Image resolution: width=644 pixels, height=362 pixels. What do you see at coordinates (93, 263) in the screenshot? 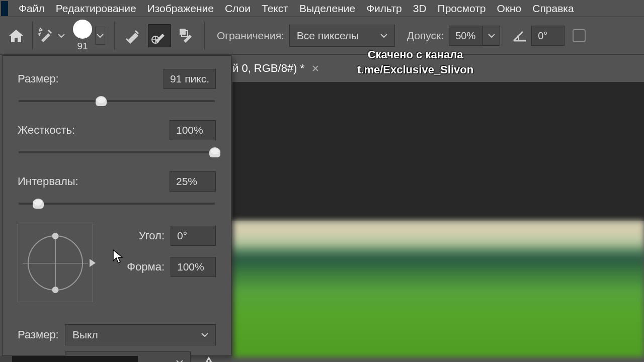
I see `angle-arrow-icon` at bounding box center [93, 263].